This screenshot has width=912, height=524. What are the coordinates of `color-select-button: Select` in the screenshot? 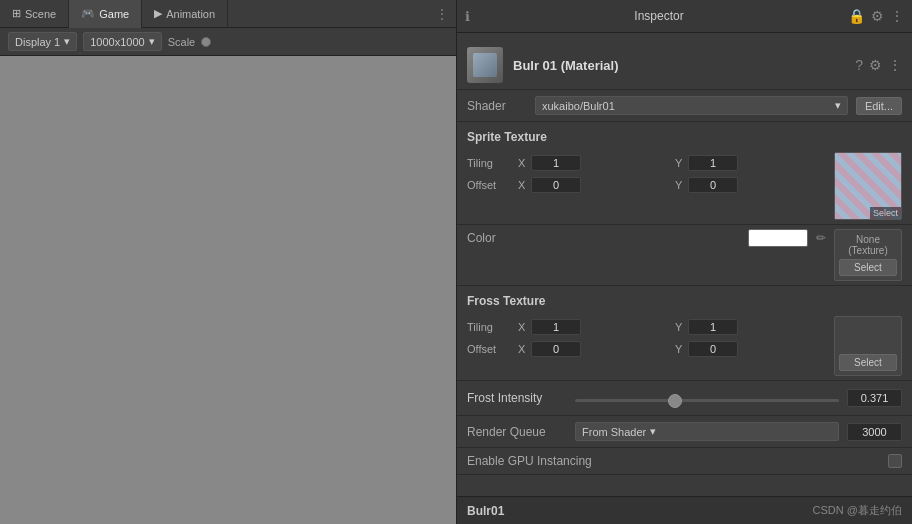 It's located at (868, 268).